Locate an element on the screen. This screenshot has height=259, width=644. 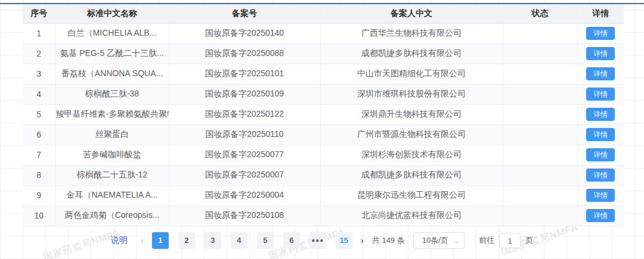
page-size-value: 10条/页 is located at coordinates (435, 241).